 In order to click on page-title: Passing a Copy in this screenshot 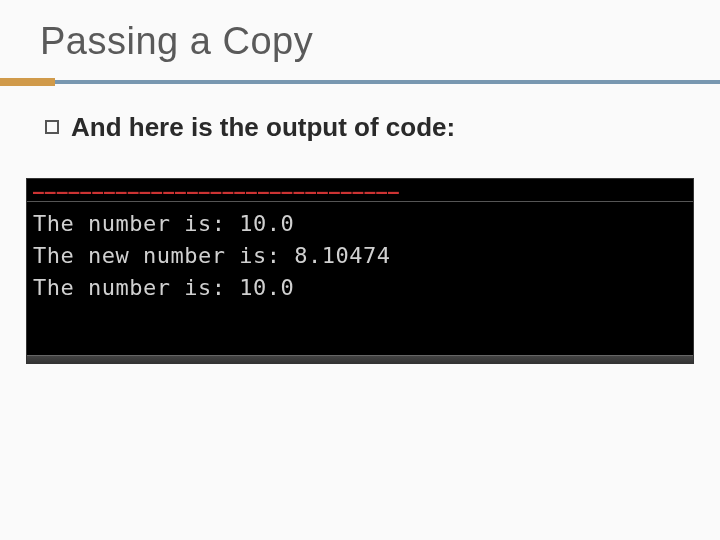, I will do `click(360, 48)`.